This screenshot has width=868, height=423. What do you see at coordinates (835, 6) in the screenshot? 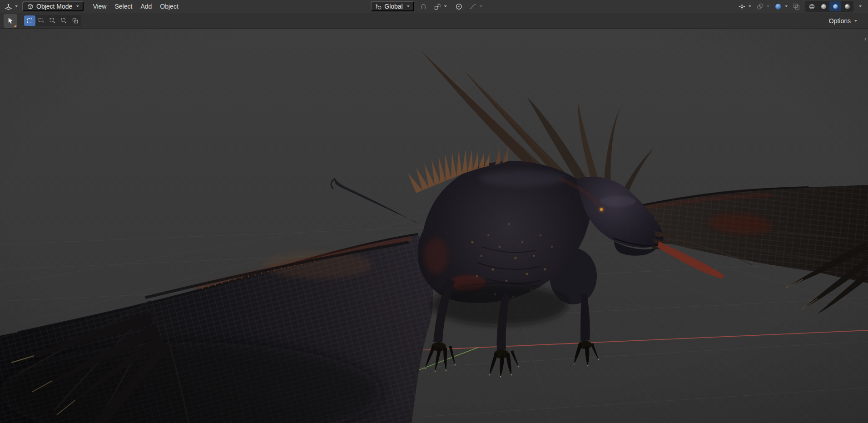
I see `shading-material-button` at bounding box center [835, 6].